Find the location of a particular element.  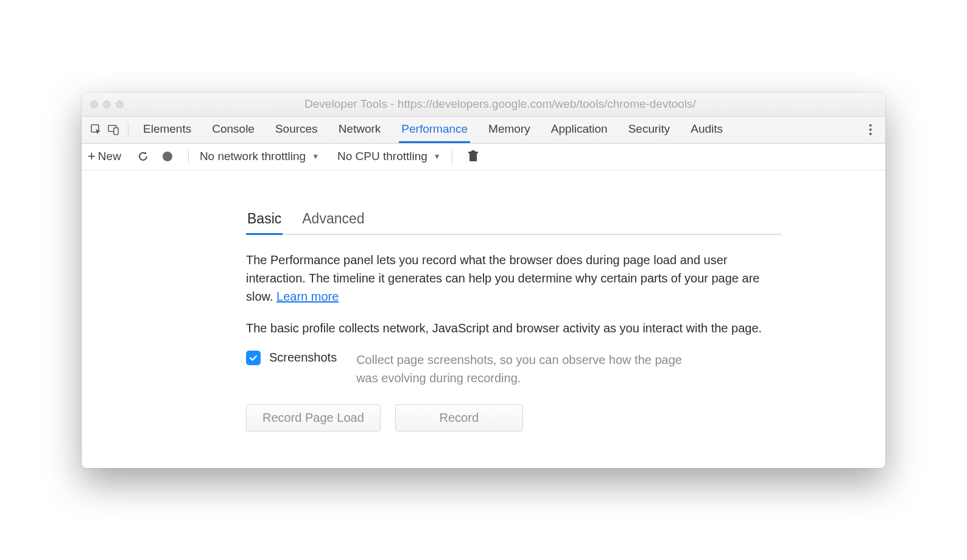

intro-paragraph: The Performance panel lets you record wh… is located at coordinates (514, 278).